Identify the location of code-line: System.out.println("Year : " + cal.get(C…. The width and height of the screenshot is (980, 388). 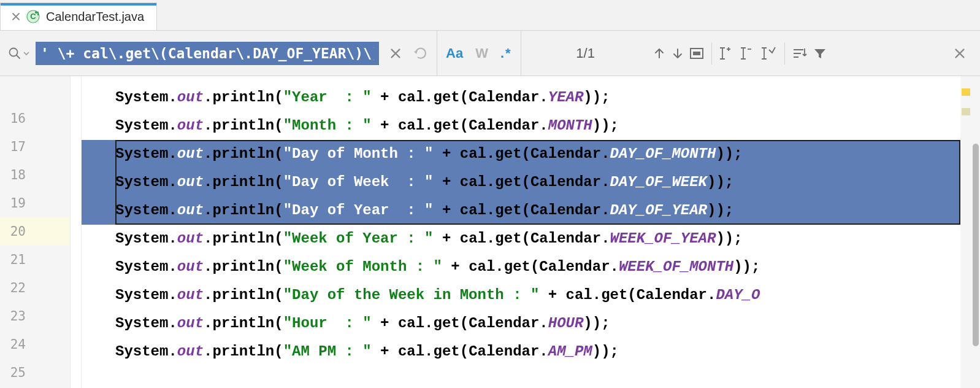
(521, 98).